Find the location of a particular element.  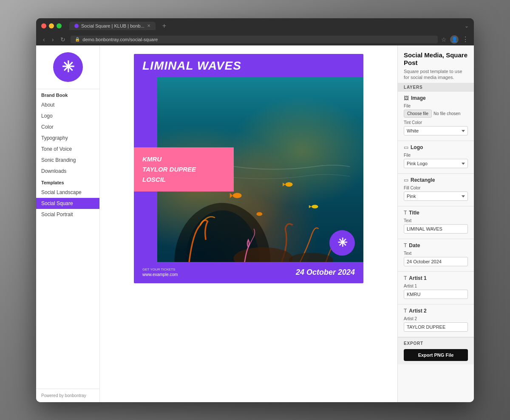

minimize-button is located at coordinates (51, 26).